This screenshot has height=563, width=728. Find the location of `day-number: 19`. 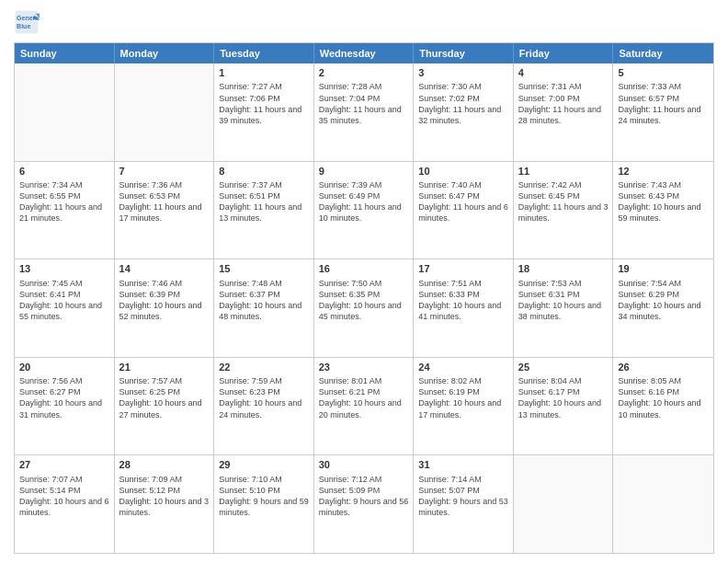

day-number: 19 is located at coordinates (664, 269).